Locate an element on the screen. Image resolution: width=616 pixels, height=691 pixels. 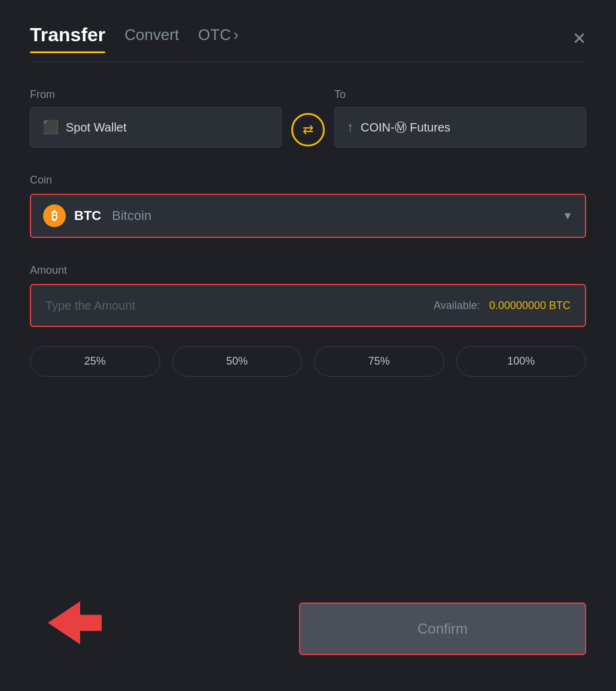
coin-section: Coin ₿ BTC Bitcoin ▼ is located at coordinates (308, 219).